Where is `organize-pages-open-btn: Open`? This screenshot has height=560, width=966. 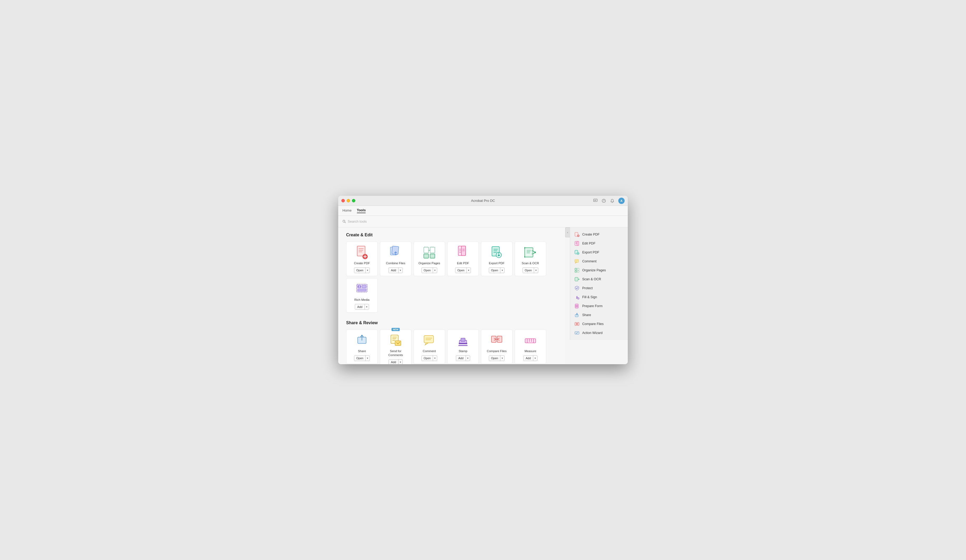
organize-pages-open-btn: Open is located at coordinates (427, 270).